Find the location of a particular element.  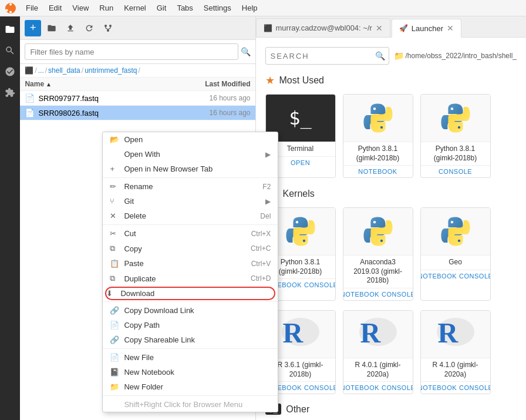

ctx-open-with-arrow: ▶ is located at coordinates (268, 154).